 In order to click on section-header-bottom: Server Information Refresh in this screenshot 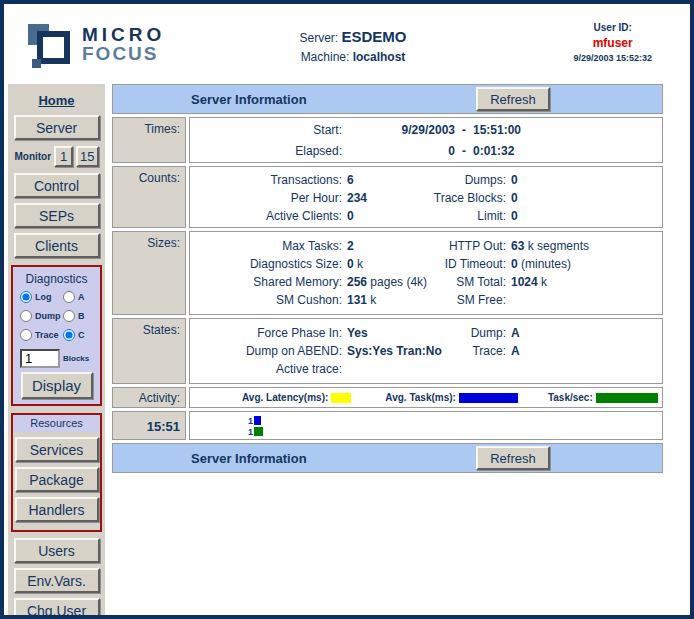, I will do `click(388, 458)`.